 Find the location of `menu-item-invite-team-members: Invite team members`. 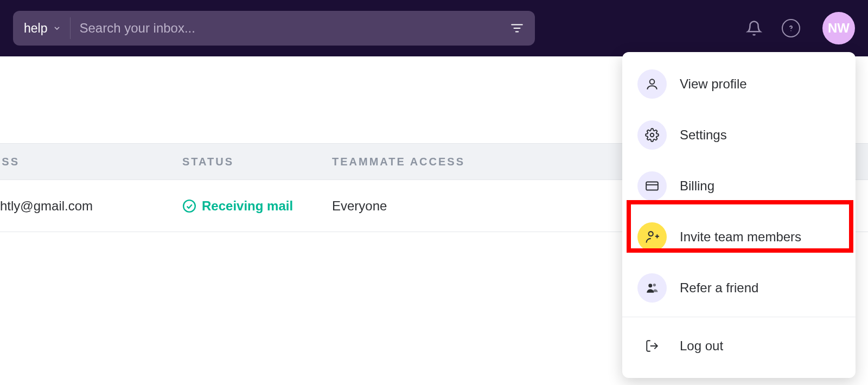

menu-item-invite-team-members: Invite team members is located at coordinates (739, 237).